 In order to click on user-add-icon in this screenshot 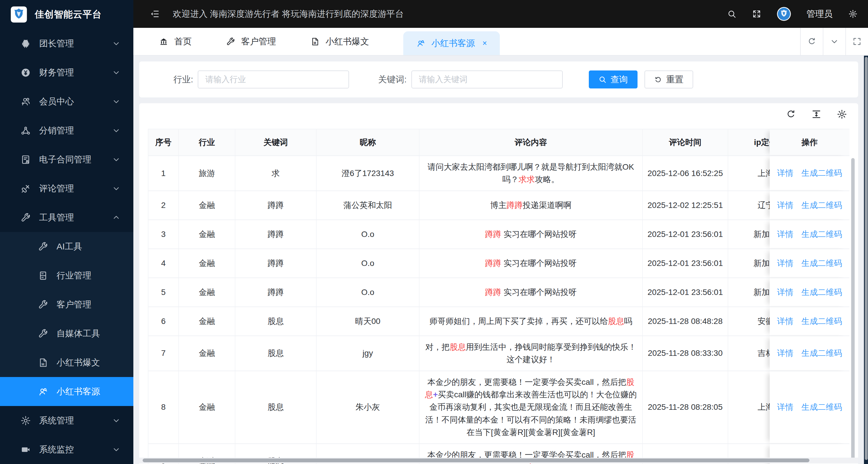, I will do `click(26, 102)`.